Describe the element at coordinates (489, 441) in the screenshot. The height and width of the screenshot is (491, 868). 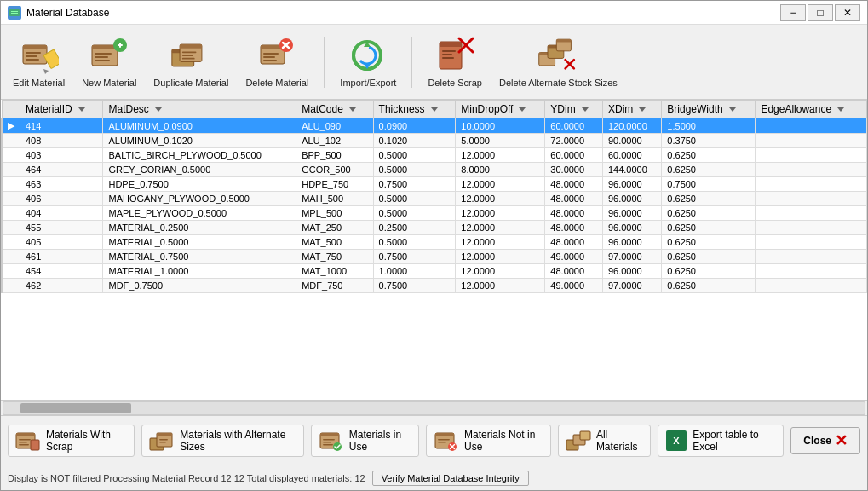
I see `materials-not-in-use-button: Materials Not in Use` at that location.